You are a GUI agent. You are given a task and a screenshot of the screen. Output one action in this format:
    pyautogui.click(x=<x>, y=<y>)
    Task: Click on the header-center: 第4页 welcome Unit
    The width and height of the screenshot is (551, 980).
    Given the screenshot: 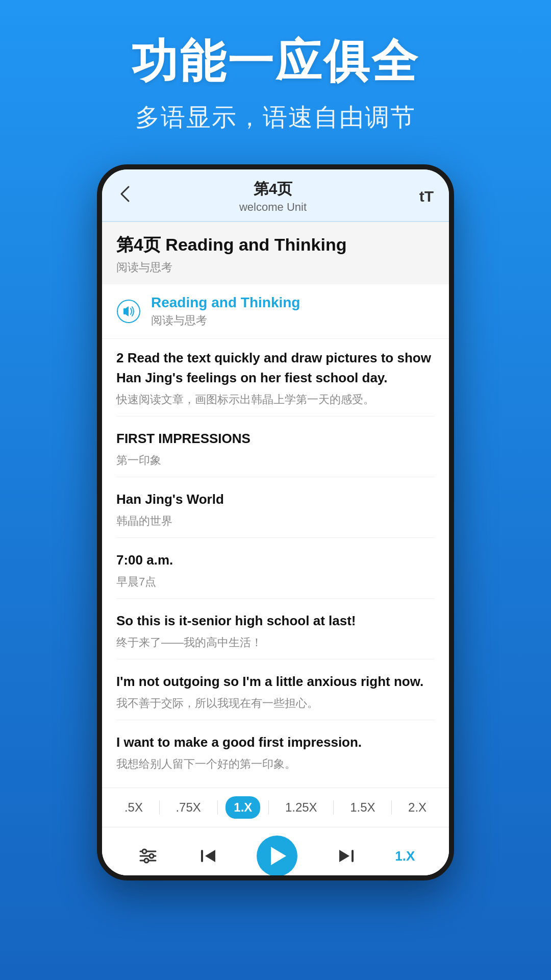 What is the action you would take?
    pyautogui.click(x=273, y=196)
    